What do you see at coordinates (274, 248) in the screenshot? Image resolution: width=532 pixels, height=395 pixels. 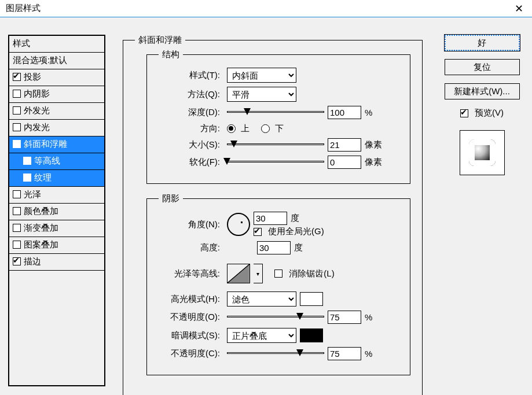 I see `altitude-input` at bounding box center [274, 248].